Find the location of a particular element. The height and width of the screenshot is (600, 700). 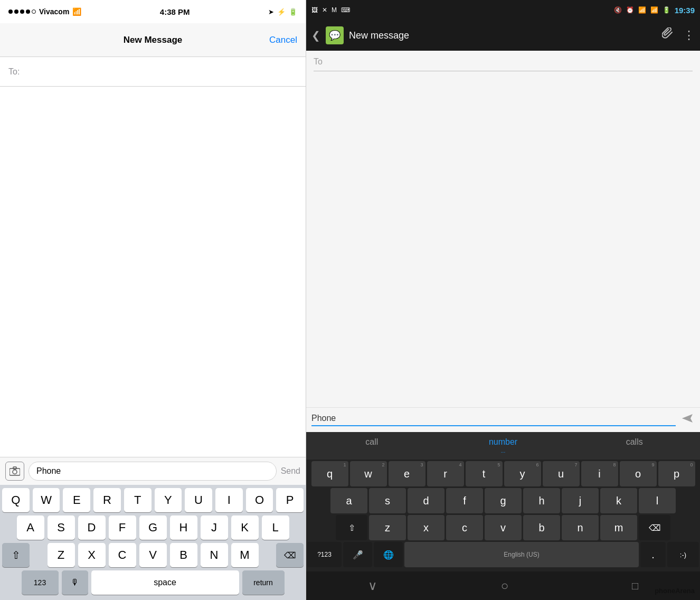

android-send-button is located at coordinates (687, 420).